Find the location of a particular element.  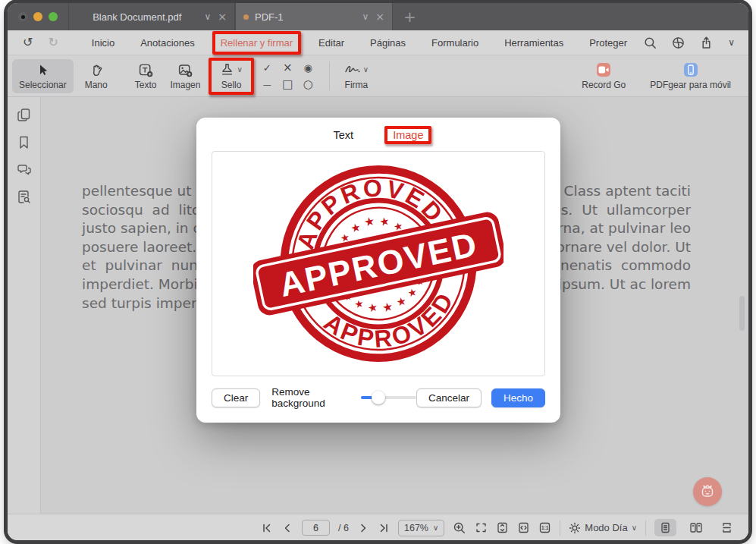

check-annotation-button: ✓ is located at coordinates (267, 68).